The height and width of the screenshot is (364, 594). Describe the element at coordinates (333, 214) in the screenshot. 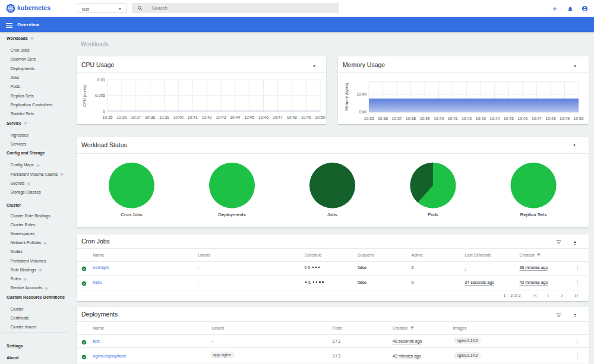

I see `svg-text: Jobs` at that location.